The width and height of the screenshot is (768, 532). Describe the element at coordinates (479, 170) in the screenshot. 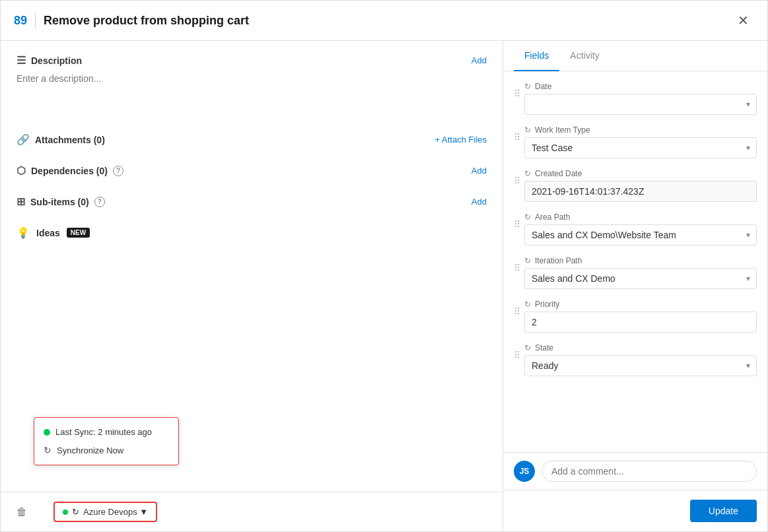

I see `dependencies-add-link: Add` at that location.